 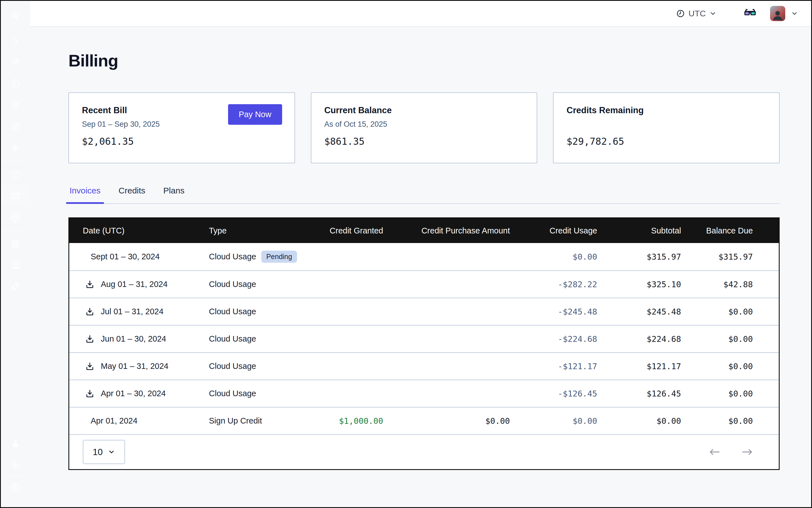 I want to click on page-size-select: 10, so click(x=104, y=452).